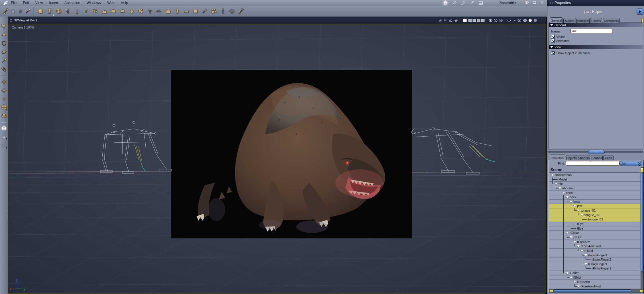 This screenshot has width=644, height=294. I want to click on tab-sounds: Sounds, so click(597, 158).